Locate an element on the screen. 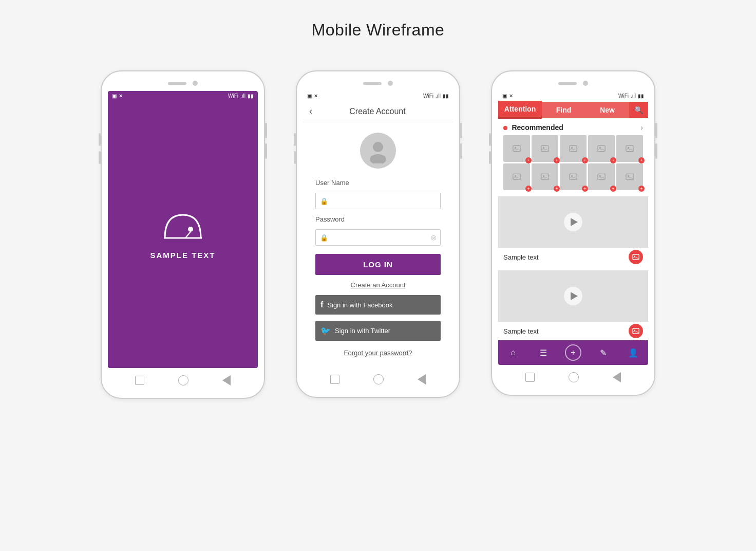 This screenshot has width=756, height=551. forgot-password-link: Forgot your password? is located at coordinates (378, 353).